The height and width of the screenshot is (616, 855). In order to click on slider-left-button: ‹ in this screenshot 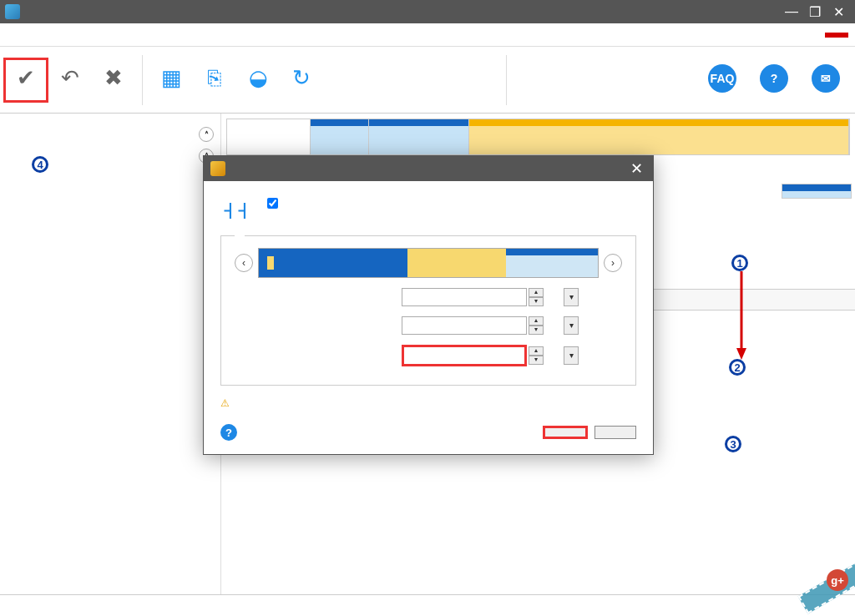, I will do `click(244, 263)`.